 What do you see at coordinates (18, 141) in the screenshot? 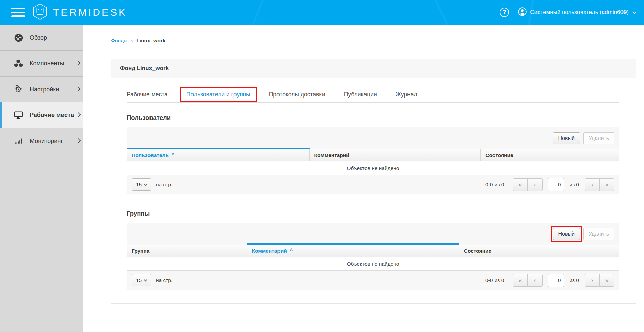
I see `signal-bars-icon` at bounding box center [18, 141].